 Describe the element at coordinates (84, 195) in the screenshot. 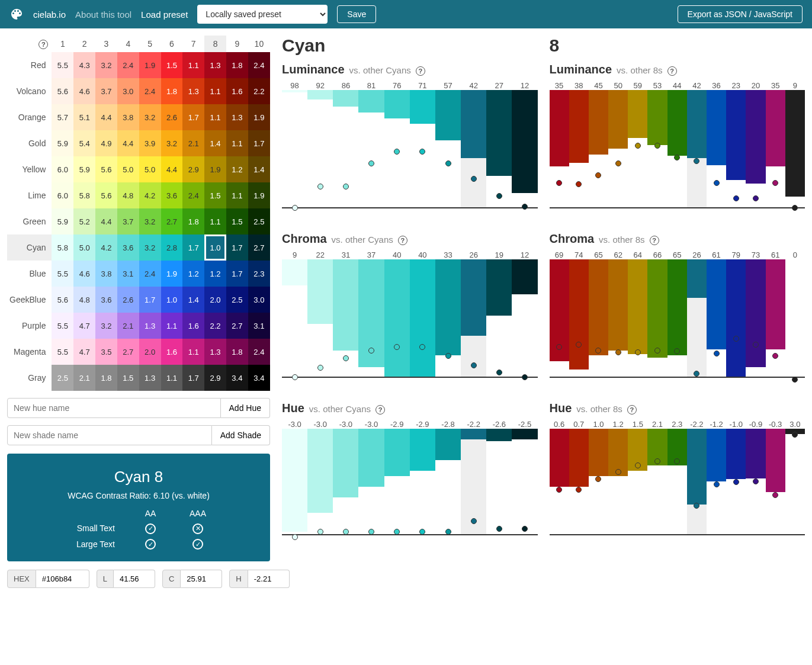

I see `grid-cell: 5.8` at that location.